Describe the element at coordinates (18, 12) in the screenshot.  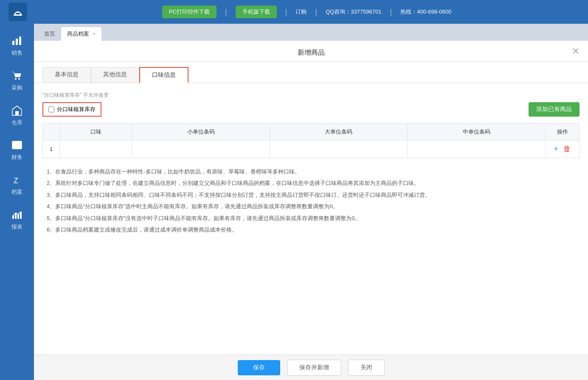
I see `logo` at that location.